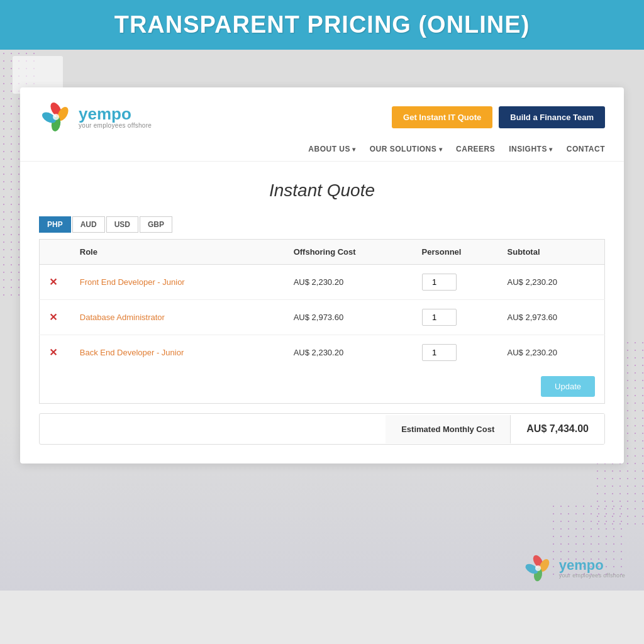 The width and height of the screenshot is (644, 644). What do you see at coordinates (442, 117) in the screenshot?
I see `get-instant-it-quote-button: Get Instant IT Quote` at bounding box center [442, 117].